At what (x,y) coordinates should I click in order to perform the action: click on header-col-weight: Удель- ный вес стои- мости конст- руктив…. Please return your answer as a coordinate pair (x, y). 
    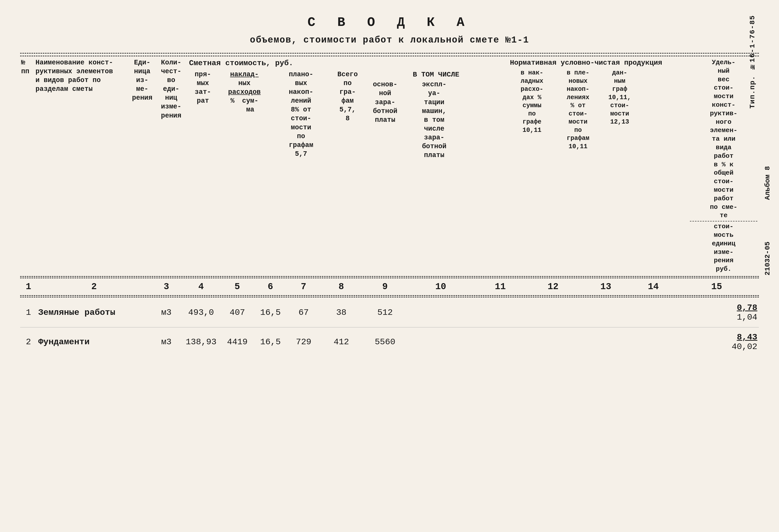
    Looking at the image, I should click on (724, 166).